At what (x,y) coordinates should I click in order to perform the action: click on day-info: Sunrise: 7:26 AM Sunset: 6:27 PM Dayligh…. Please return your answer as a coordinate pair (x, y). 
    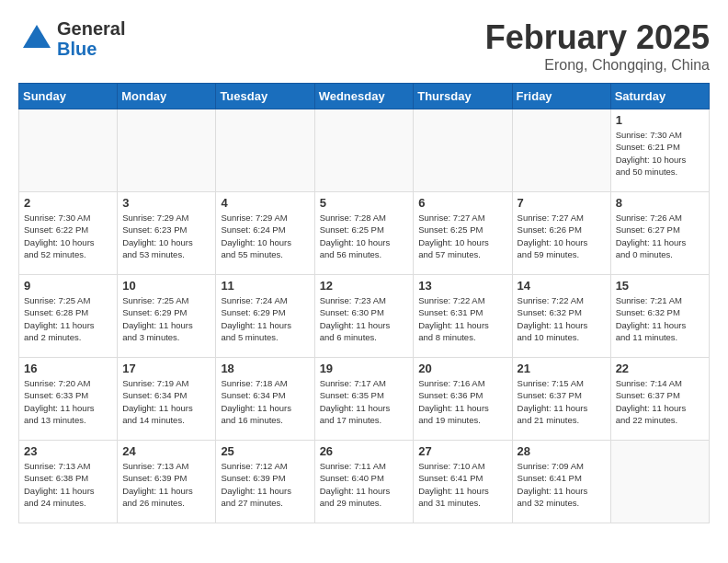
    Looking at the image, I should click on (660, 236).